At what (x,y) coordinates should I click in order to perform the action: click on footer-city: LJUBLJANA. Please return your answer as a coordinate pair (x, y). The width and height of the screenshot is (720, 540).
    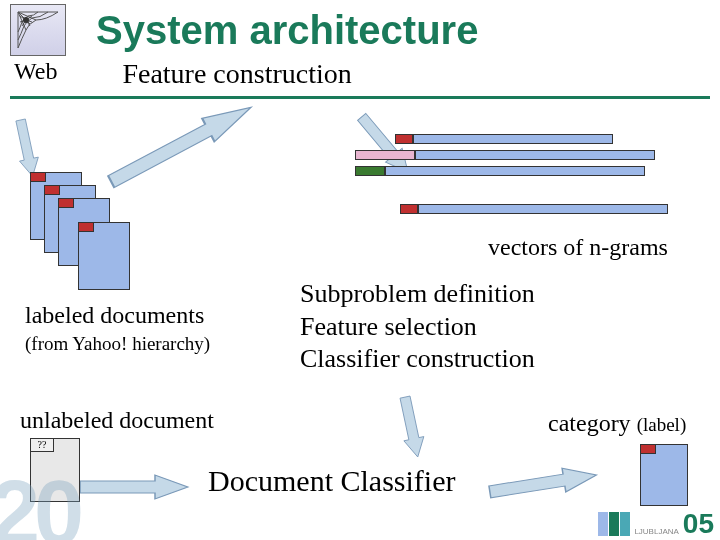
    Looking at the image, I should click on (656, 532).